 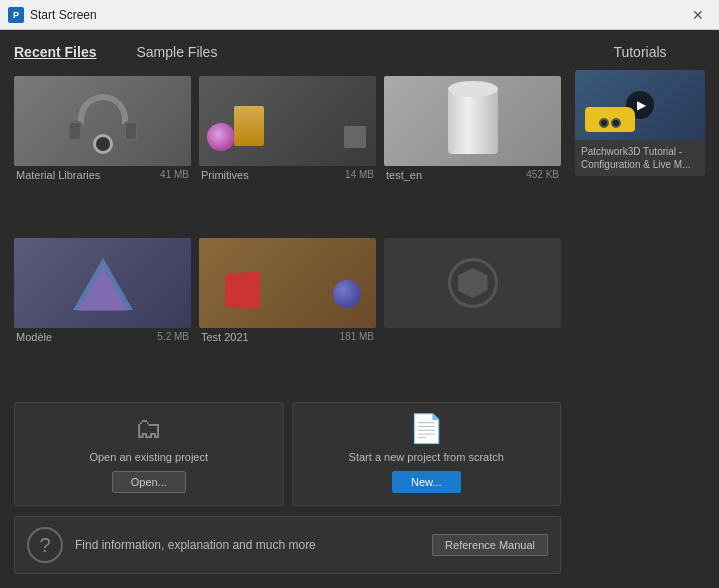 What do you see at coordinates (288, 55) in the screenshot?
I see `tabs: Recent Files Sample Files` at bounding box center [288, 55].